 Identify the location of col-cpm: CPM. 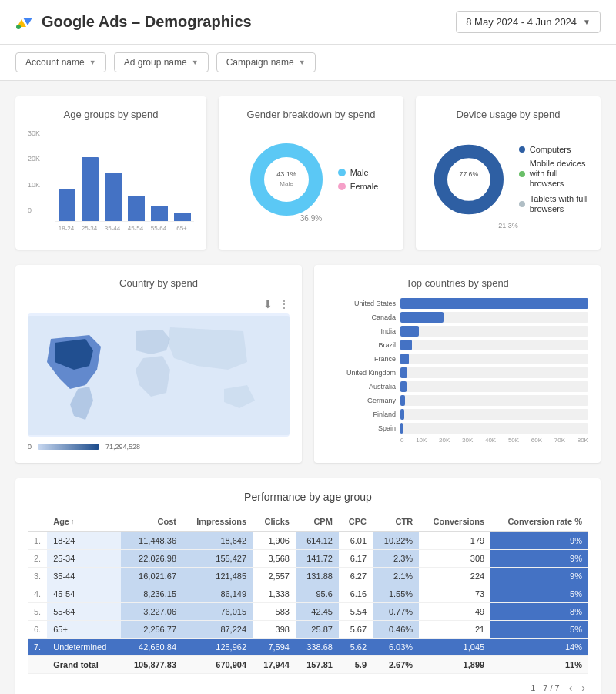
(317, 522).